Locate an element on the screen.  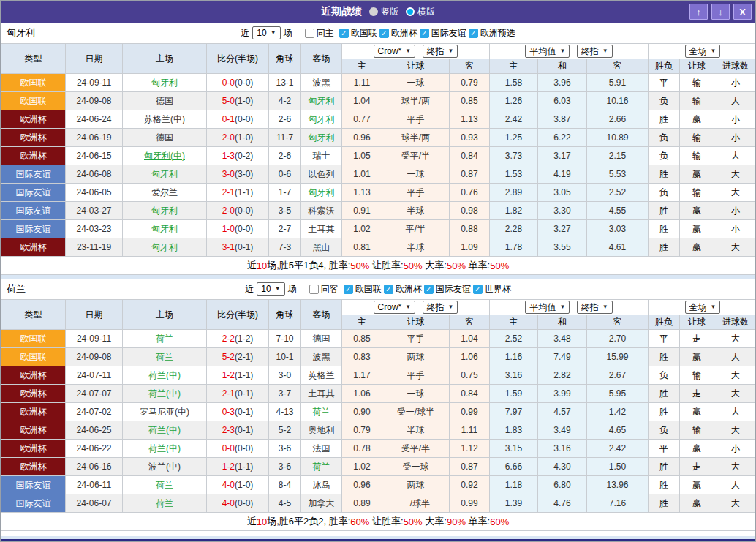
away-team-name: 英格兰 is located at coordinates (322, 375).